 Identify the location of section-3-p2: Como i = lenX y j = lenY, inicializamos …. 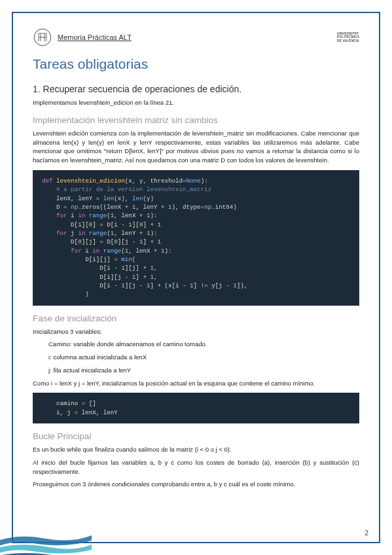
(196, 384).